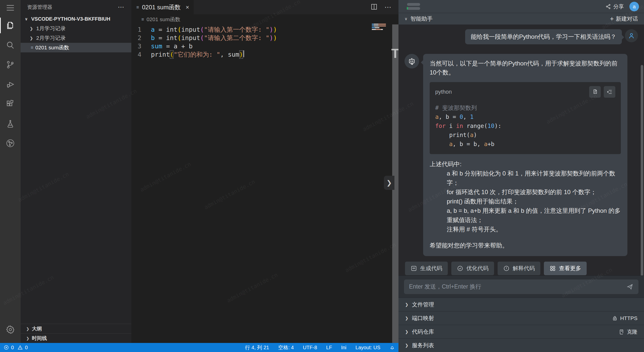 This screenshot has width=644, height=352. Describe the element at coordinates (519, 268) in the screenshot. I see `explain-code-button: 解释代码` at that location.